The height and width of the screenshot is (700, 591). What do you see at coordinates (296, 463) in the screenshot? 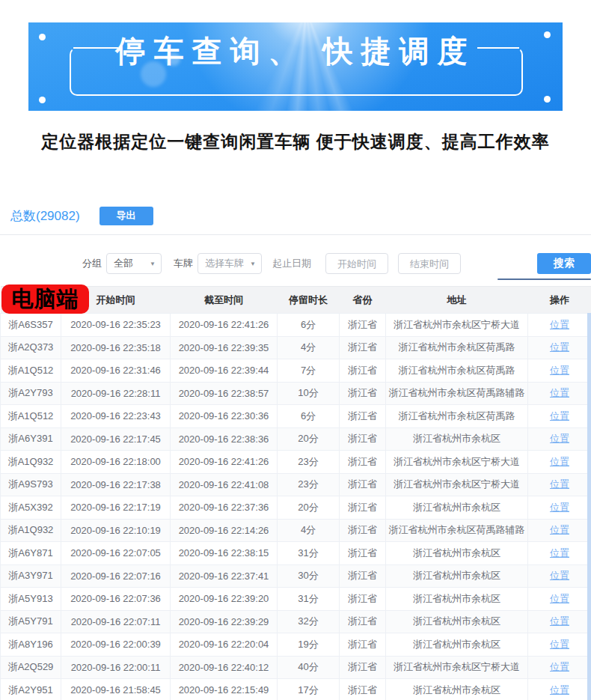
I see `table-row: 浙A1Q9322020-09-16 22:18:002020-09-16 22:…` at bounding box center [296, 463].